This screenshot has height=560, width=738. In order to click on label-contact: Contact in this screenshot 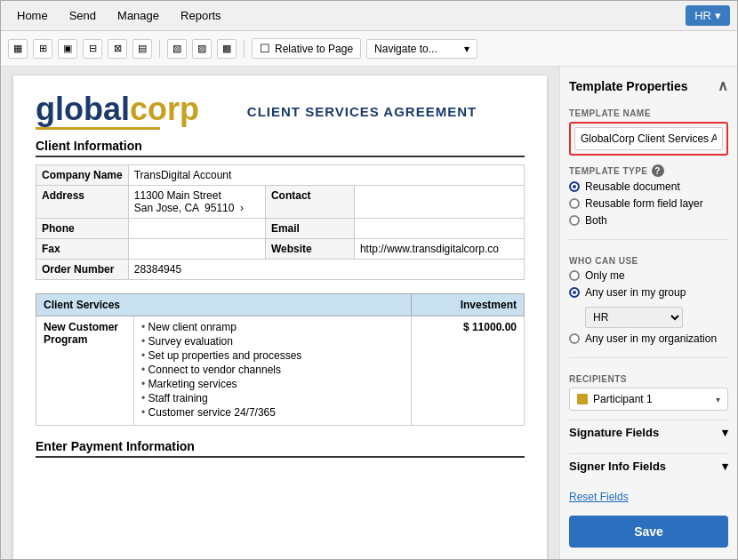, I will do `click(309, 203)`.